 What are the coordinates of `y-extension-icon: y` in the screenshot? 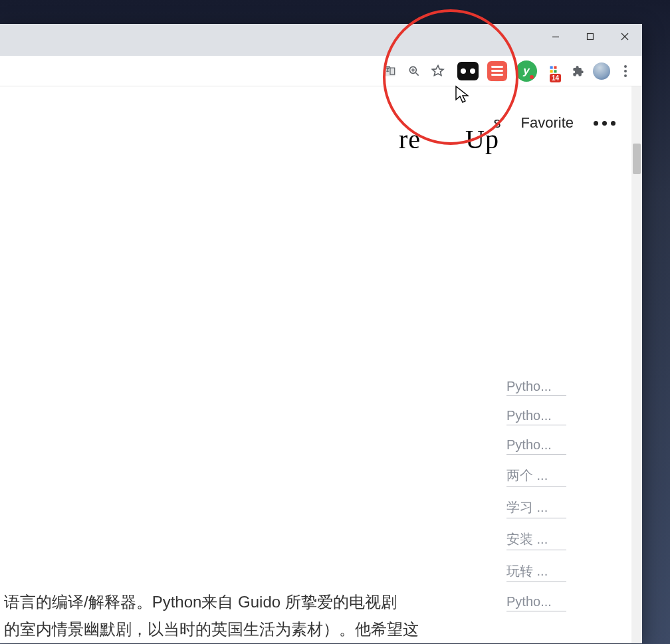 It's located at (526, 71).